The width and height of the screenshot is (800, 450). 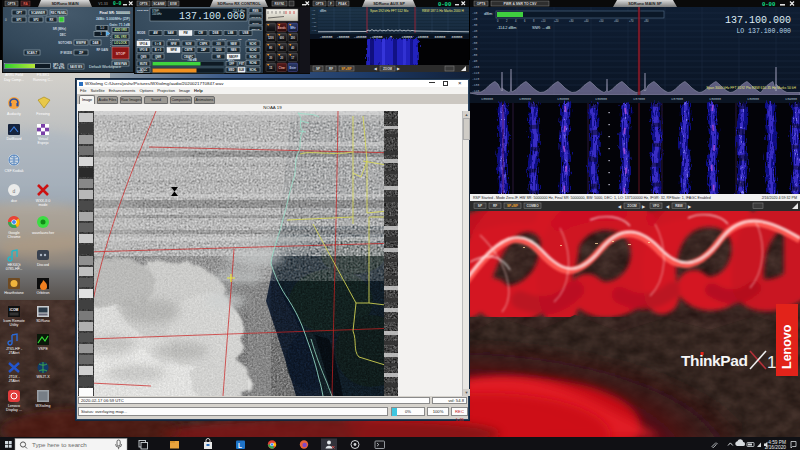 What do you see at coordinates (60, 29) in the screenshot?
I see `svg-text: SR (MHz)` at bounding box center [60, 29].